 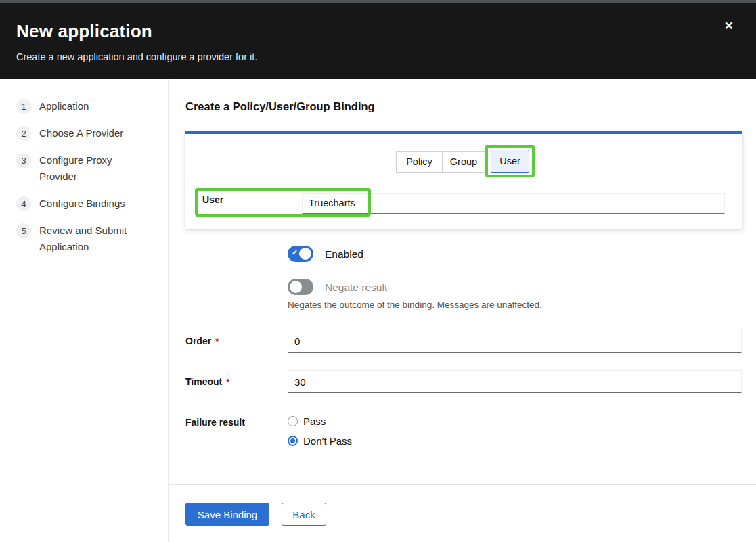 What do you see at coordinates (198, 341) in the screenshot?
I see `order-label-text: Order` at bounding box center [198, 341].